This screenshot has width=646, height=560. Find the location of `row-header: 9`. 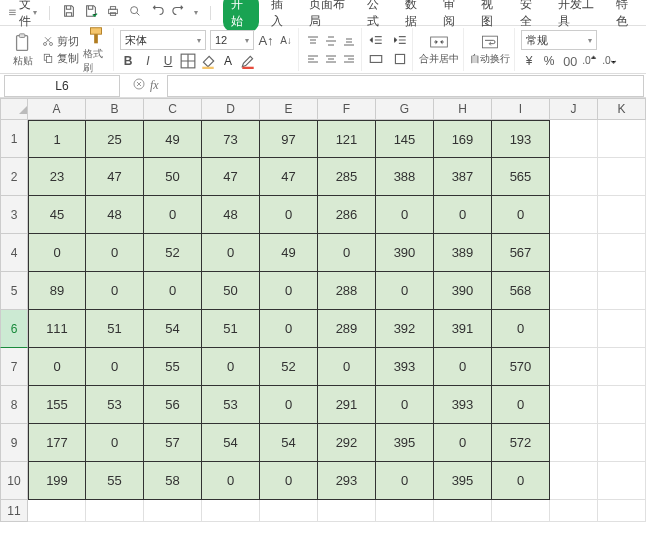

row-header: 9 is located at coordinates (14, 443).